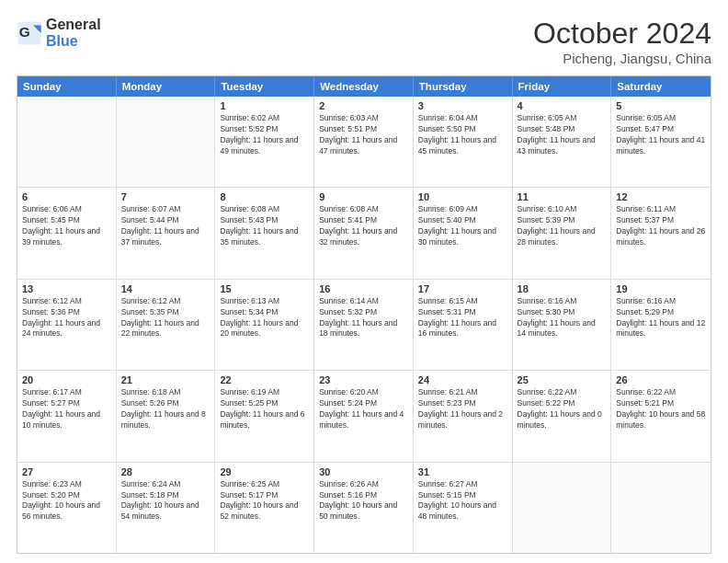 The width and height of the screenshot is (728, 563). What do you see at coordinates (364, 289) in the screenshot?
I see `day-number: 16` at bounding box center [364, 289].